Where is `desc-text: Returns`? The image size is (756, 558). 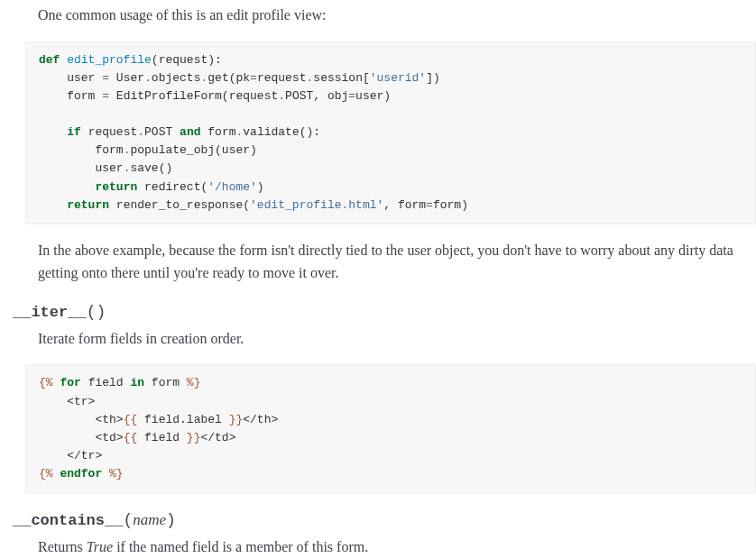
desc-text: Returns is located at coordinates (62, 546).